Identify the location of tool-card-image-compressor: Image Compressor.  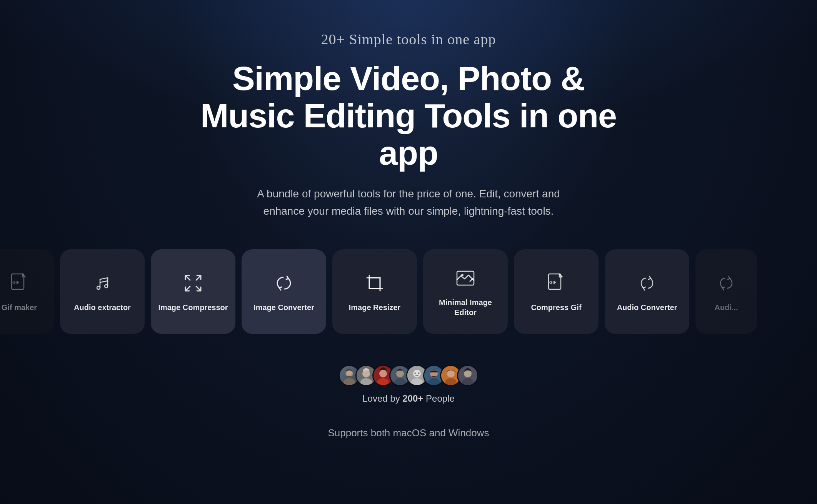
(193, 292).